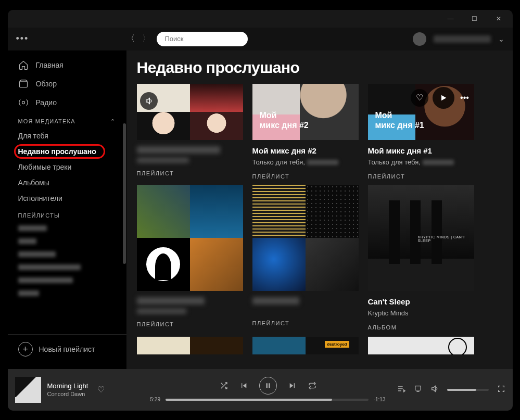 The image size is (520, 420). Describe the element at coordinates (260, 39) in the screenshot. I see `topbar: ••• 〈 〉 ⌄` at that location.